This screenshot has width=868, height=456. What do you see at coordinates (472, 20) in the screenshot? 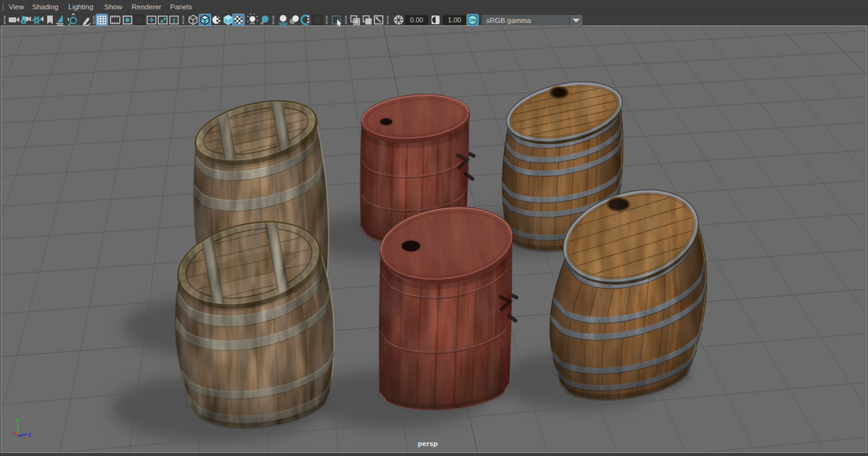
I see `svg-text: ON` at bounding box center [472, 20].